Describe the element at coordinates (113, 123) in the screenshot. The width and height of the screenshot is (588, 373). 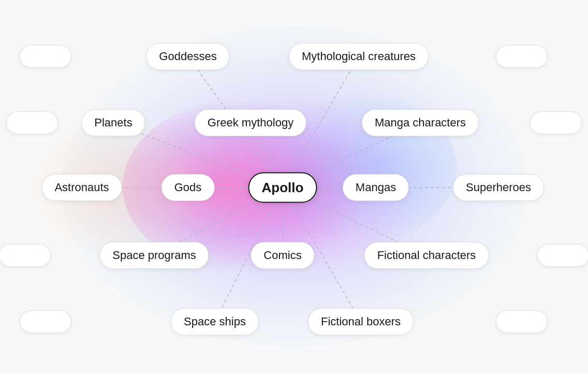
I see `node-planets: Planets` at that location.